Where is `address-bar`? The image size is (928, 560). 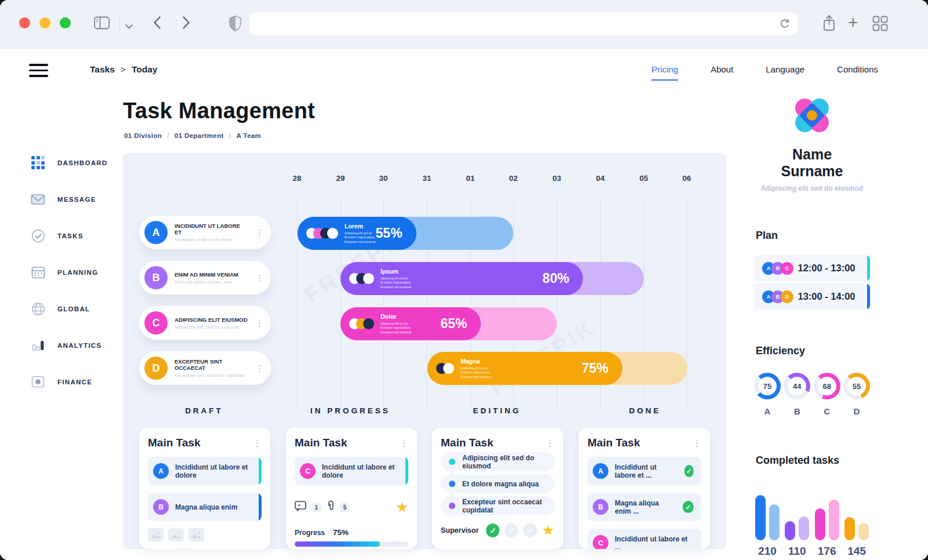 address-bar is located at coordinates (523, 24).